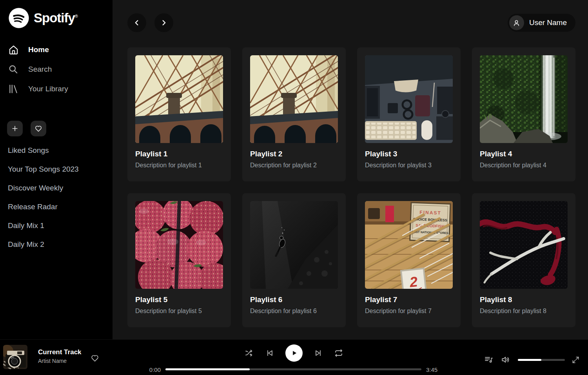 Image resolution: width=588 pixels, height=375 pixels. I want to click on user-name-label: User Name, so click(548, 23).